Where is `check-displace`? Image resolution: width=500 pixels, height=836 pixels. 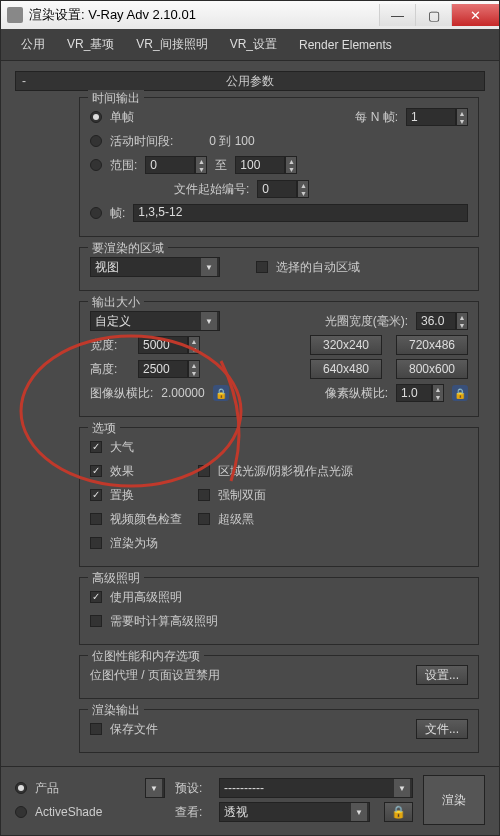 check-displace is located at coordinates (96, 495).